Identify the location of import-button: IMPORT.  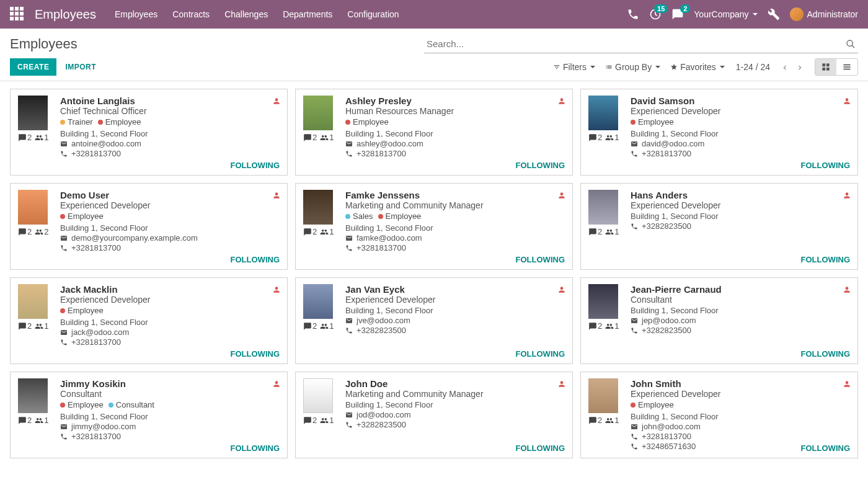
(81, 67).